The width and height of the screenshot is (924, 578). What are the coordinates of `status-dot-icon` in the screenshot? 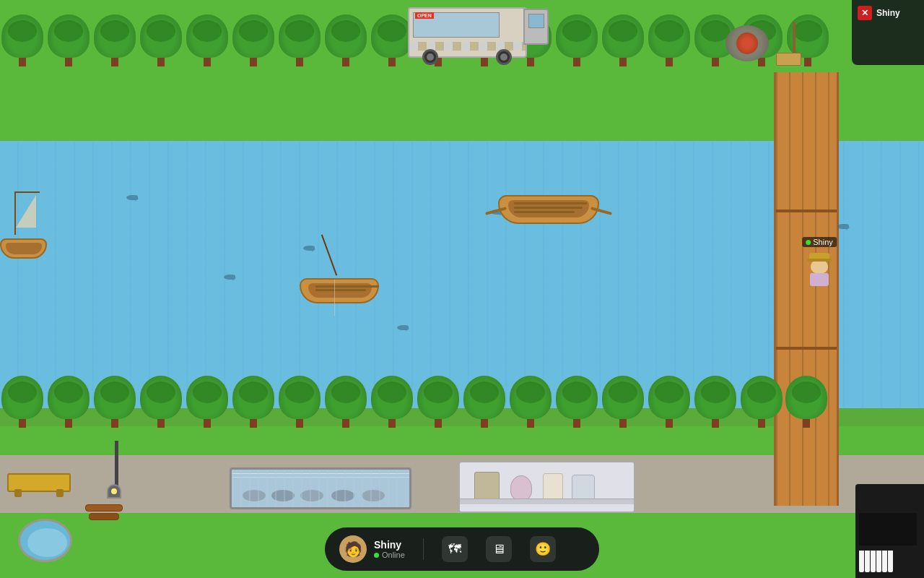 It's located at (377, 555).